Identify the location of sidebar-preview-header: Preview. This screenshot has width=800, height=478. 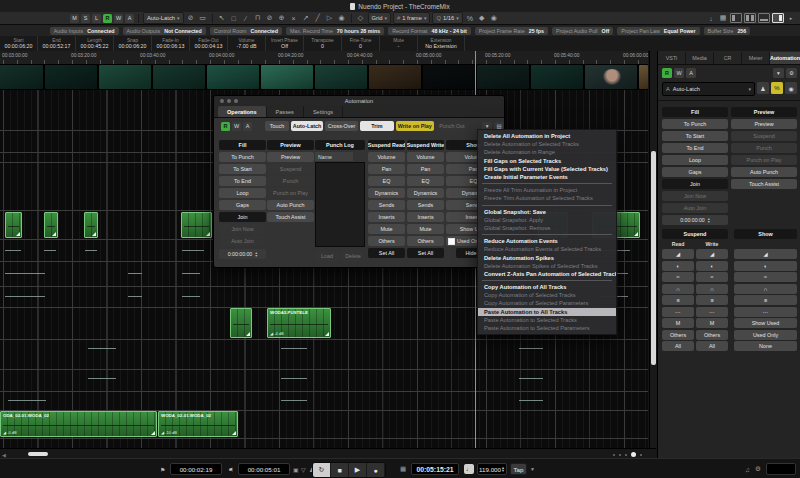
(764, 112).